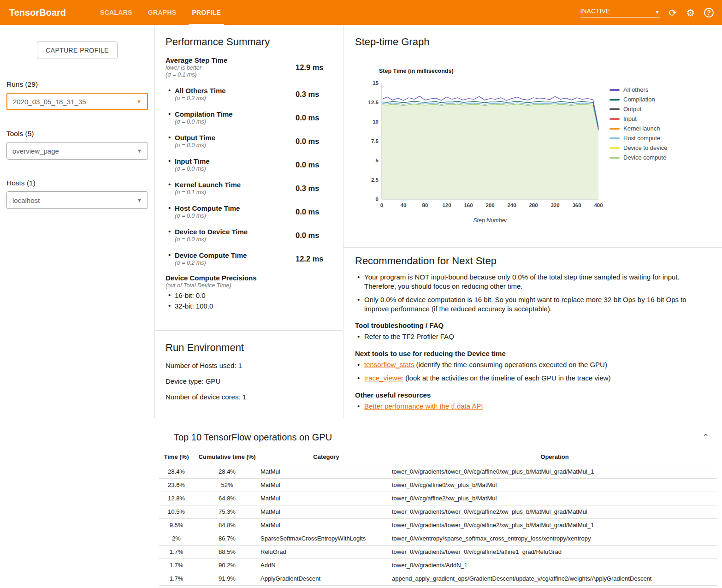 The image size is (722, 588). What do you see at coordinates (438, 552) in the screenshot?
I see `table-row: 1.7%88.5%ReluGradtower_0/v/gradients/tow…` at bounding box center [438, 552].